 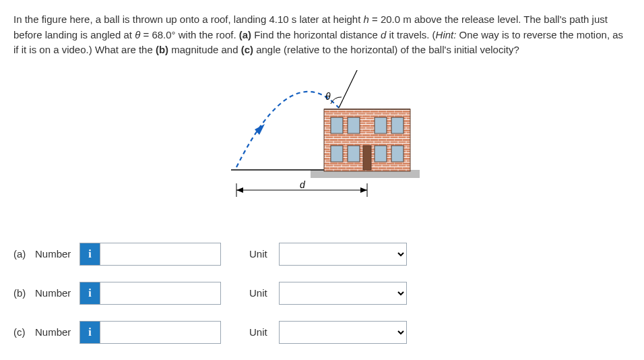 What do you see at coordinates (343, 254) in the screenshot?
I see `unit-select-a` at bounding box center [343, 254].